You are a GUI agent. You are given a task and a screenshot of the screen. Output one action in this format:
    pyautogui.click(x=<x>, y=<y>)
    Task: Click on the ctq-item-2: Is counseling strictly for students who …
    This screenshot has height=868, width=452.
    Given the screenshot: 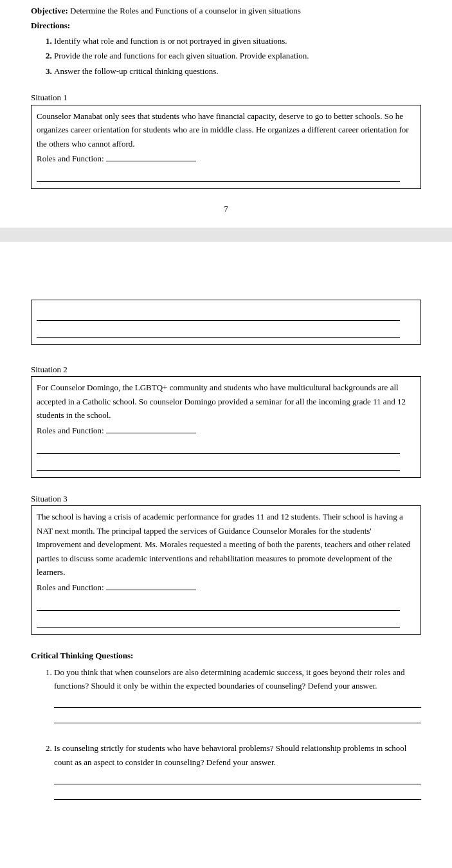 What is the action you would take?
    pyautogui.click(x=238, y=770)
    